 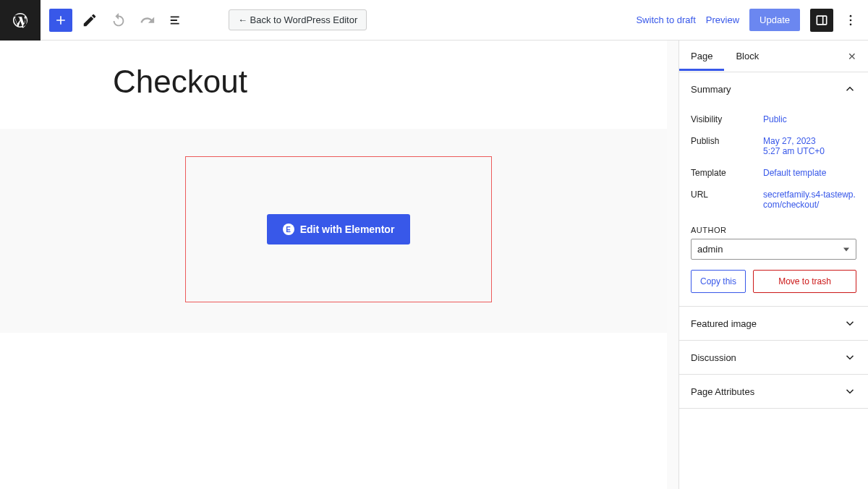 What do you see at coordinates (727, 173) in the screenshot?
I see `template-label: Template` at bounding box center [727, 173].